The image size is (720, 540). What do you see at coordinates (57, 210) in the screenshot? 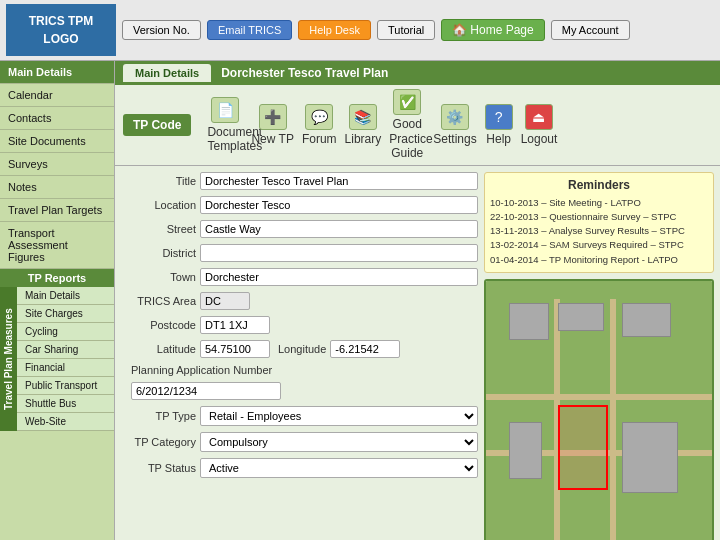
I see `sidebar-item-travel-plan-targets: Travel Plan Targets` at bounding box center [57, 210].